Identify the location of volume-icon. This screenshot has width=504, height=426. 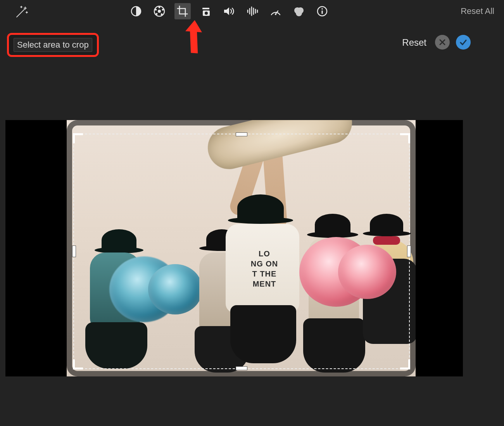
(229, 11).